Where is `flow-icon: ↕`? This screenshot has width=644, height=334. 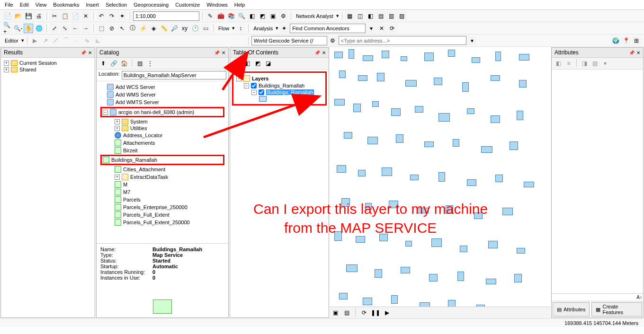 flow-icon: ↕ is located at coordinates (241, 28).